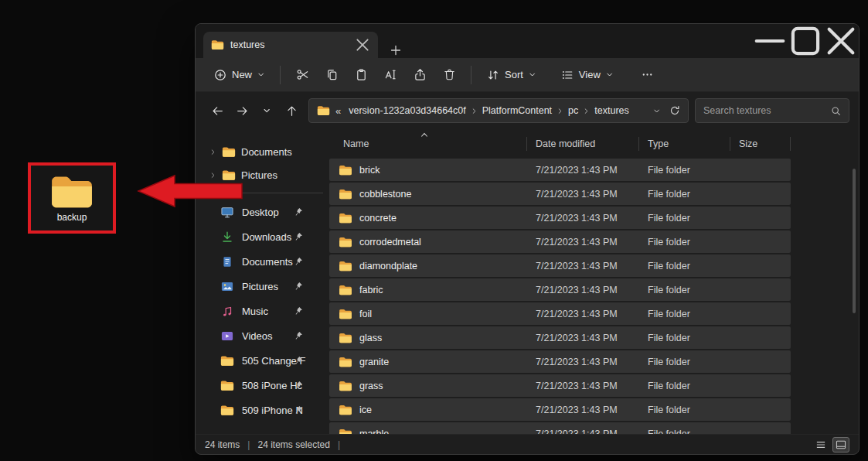 The height and width of the screenshot is (461, 868). I want to click on up-button, so click(291, 111).